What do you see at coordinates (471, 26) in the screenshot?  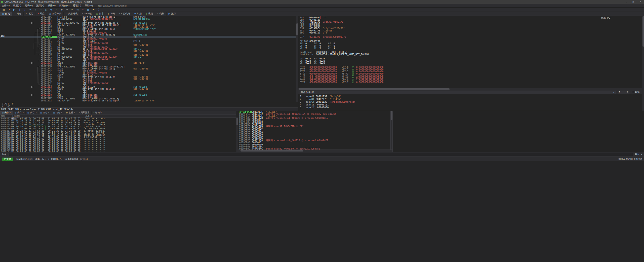 I see `register-row: EBP0019FDDC` at bounding box center [471, 26].